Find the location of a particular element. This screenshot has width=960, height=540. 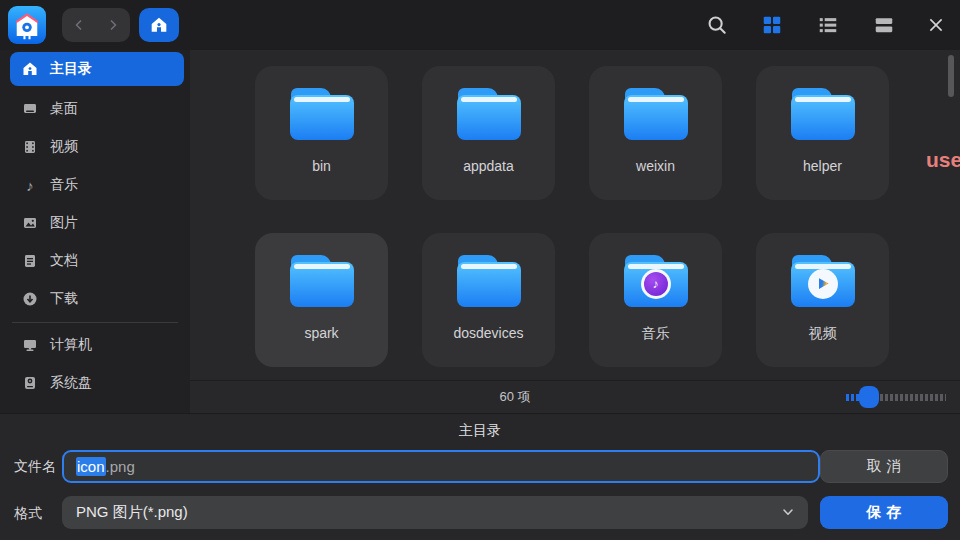

sidebar-divider is located at coordinates (95, 322).